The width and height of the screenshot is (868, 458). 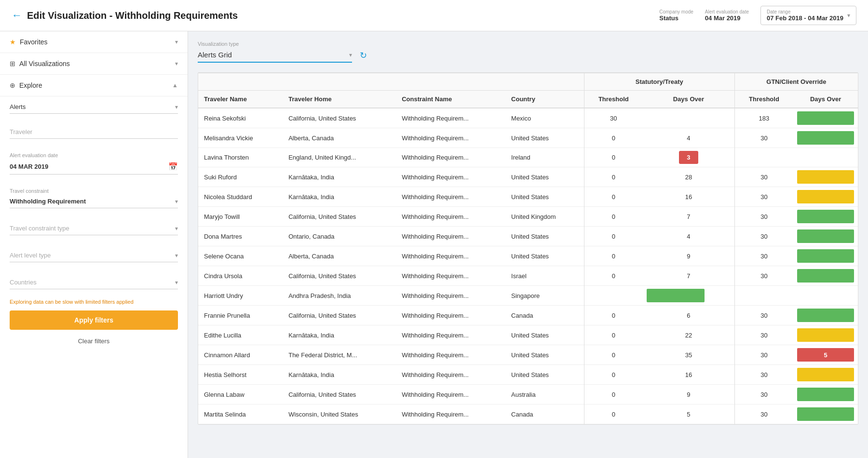 I want to click on cell-traveler-name: Lavina Thorsten, so click(x=240, y=158).